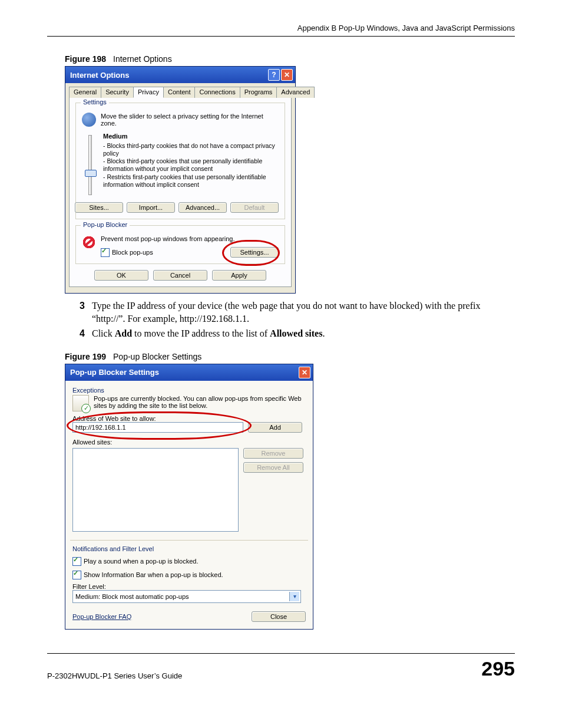 Image resolution: width=562 pixels, height=728 pixels. Describe the element at coordinates (274, 75) in the screenshot. I see `help-icon: ?` at that location.